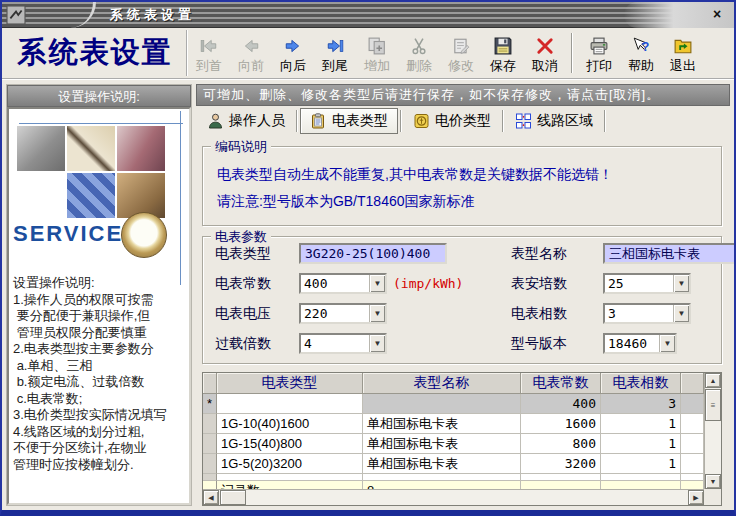 The width and height of the screenshot is (736, 516). I want to click on modify-button: 修改, so click(461, 53).